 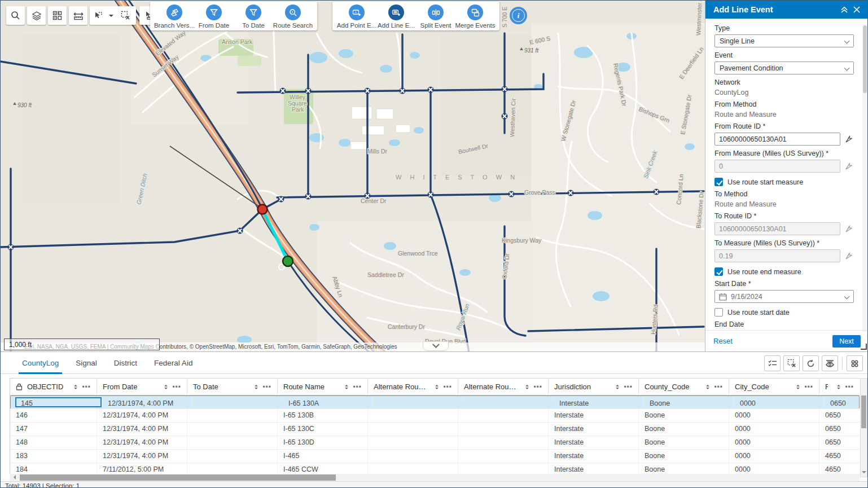 I want to click on column-header-city_code: City_Code•••, so click(x=774, y=387).